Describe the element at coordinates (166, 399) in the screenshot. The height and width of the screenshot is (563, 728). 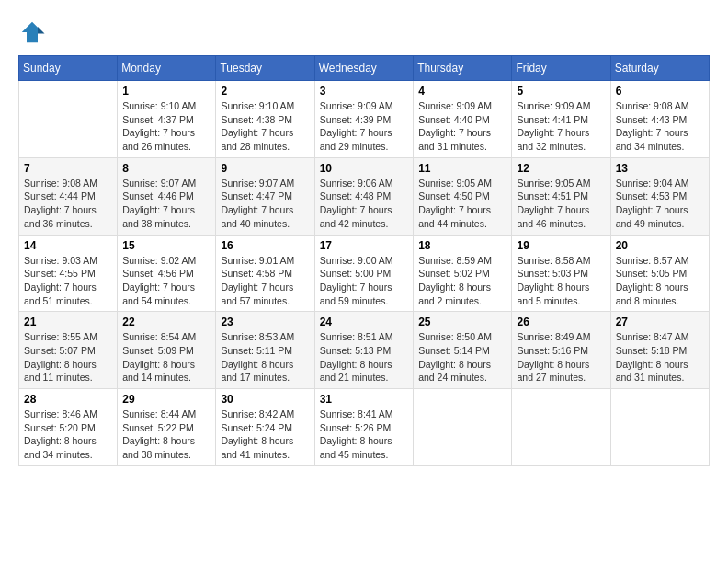
I see `day-number: 29` at that location.